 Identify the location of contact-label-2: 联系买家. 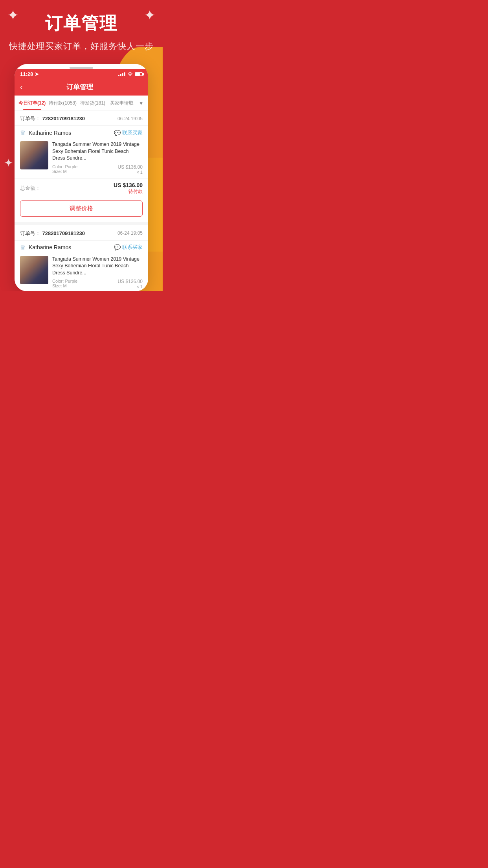
(132, 247).